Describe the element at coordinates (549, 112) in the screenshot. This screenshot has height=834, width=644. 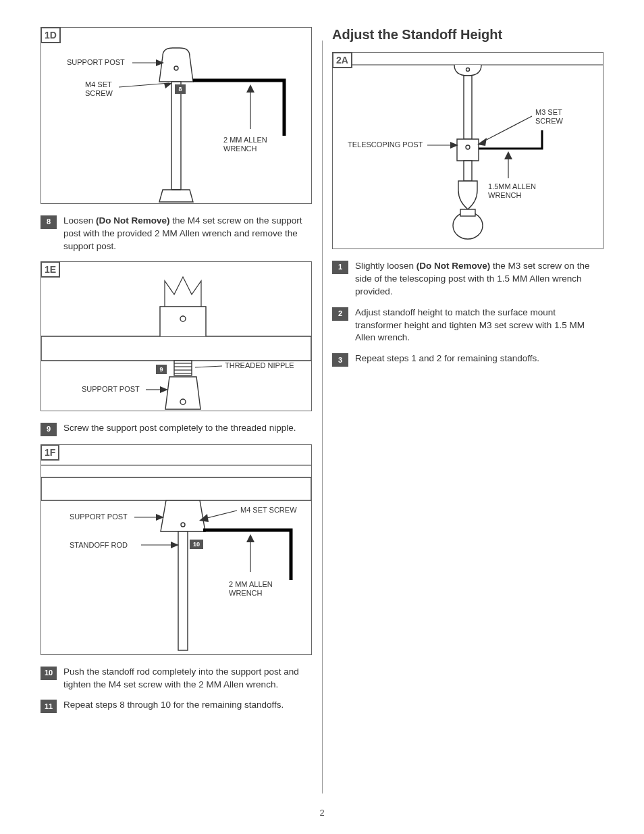
I see `svg-text: M3 SET` at that location.